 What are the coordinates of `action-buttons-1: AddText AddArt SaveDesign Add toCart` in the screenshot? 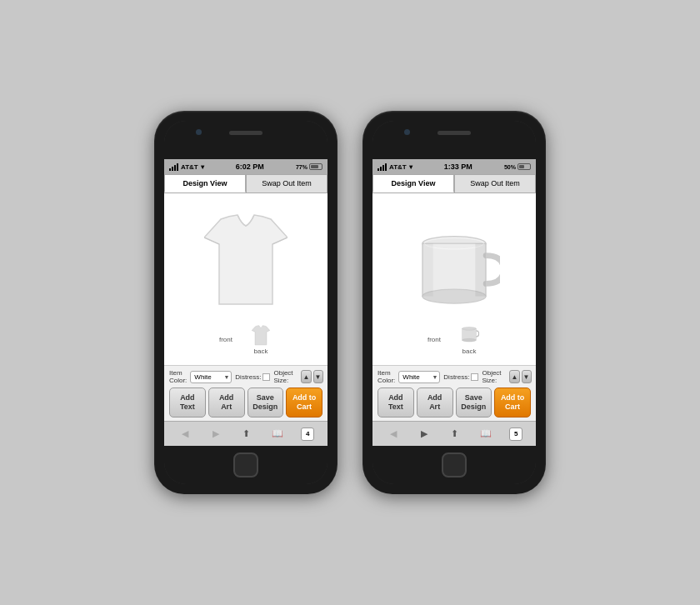 It's located at (246, 402).